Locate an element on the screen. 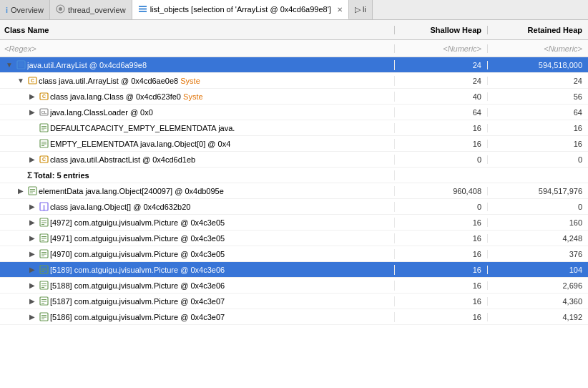 Image resolution: width=588 pixels, height=388 pixels. svg-text: CL is located at coordinates (44, 112).